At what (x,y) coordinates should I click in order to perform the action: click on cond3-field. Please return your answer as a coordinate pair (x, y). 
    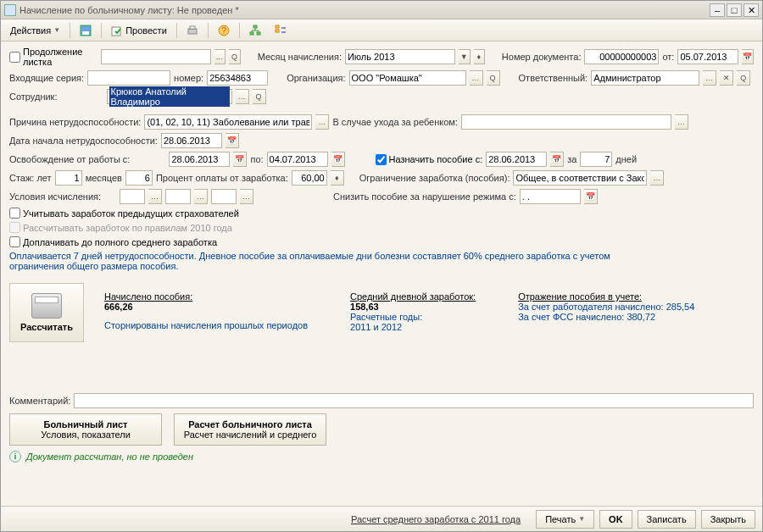
    Looking at the image, I should click on (224, 197).